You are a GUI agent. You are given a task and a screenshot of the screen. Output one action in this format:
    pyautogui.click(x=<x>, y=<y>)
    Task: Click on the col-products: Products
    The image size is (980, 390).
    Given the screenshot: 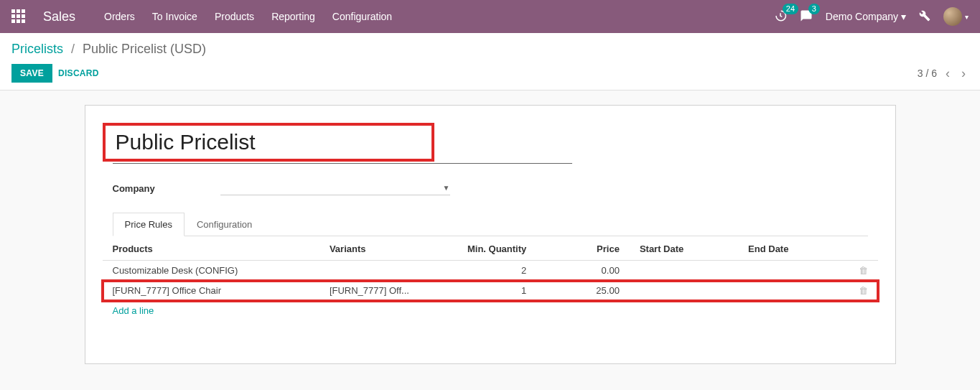 What is the action you would take?
    pyautogui.click(x=211, y=249)
    